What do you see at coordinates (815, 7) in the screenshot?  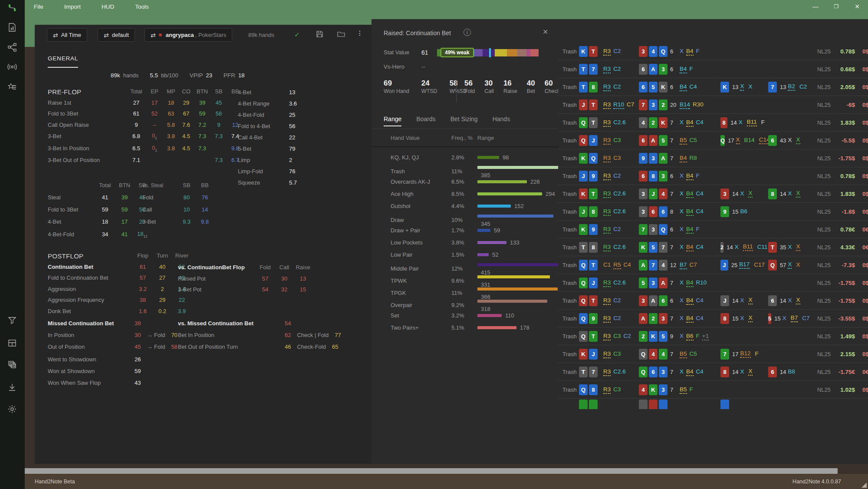 I see `minimize-icon: —` at bounding box center [815, 7].